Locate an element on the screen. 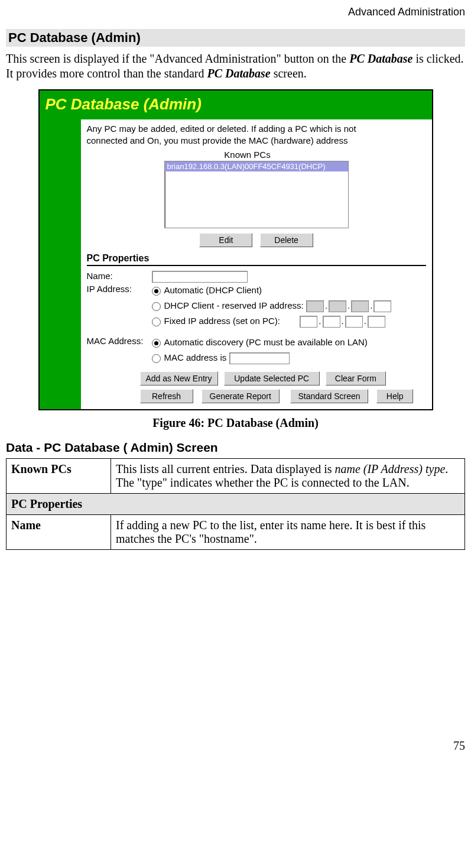 The height and width of the screenshot is (868, 471). desc-name: If adding a new PC to the list, enter it… is located at coordinates (288, 532).